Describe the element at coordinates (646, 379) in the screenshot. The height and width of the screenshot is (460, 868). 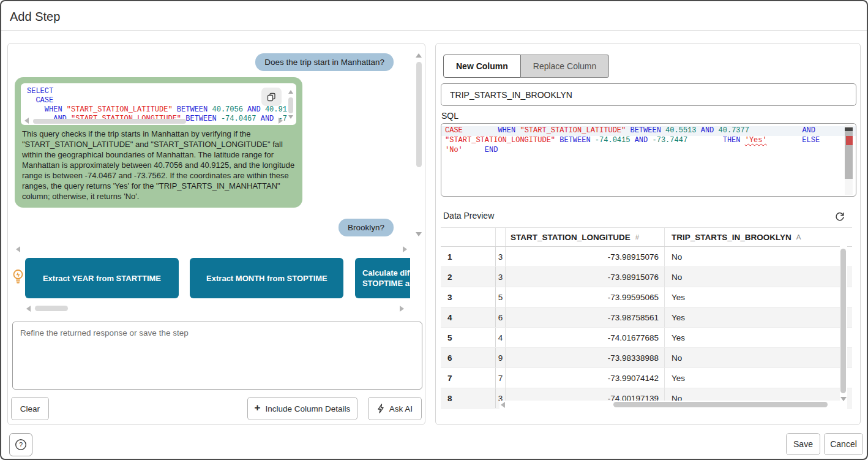
I see `table-row: 77-73.99074142Yes` at that location.